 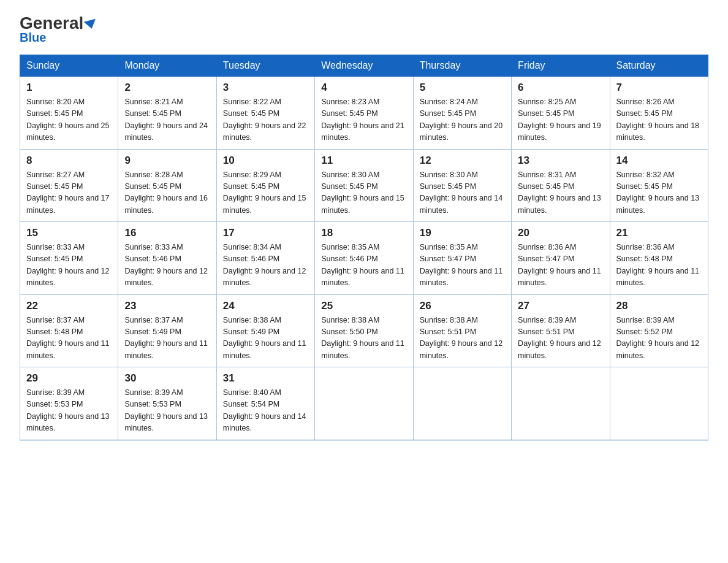 I want to click on day-info: Sunrise: 8:32 AMSunset: 5:45 PMDaylight:…, so click(x=658, y=193).